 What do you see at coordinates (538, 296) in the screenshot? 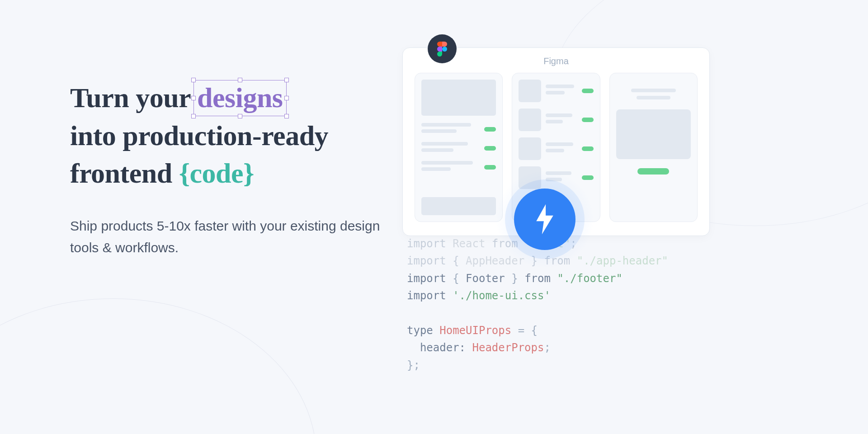
I see `code-line: import './home-ui.css'` at bounding box center [538, 296].